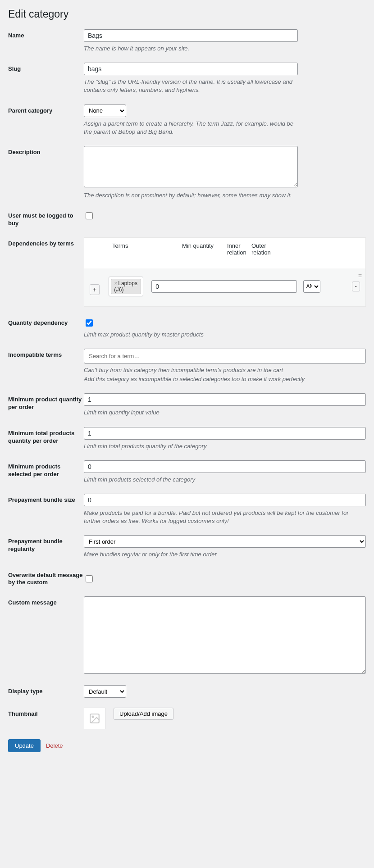  What do you see at coordinates (225, 287) in the screenshot?
I see `dep-row: ≡ + ×Laptops (#6) AND -` at bounding box center [225, 287].